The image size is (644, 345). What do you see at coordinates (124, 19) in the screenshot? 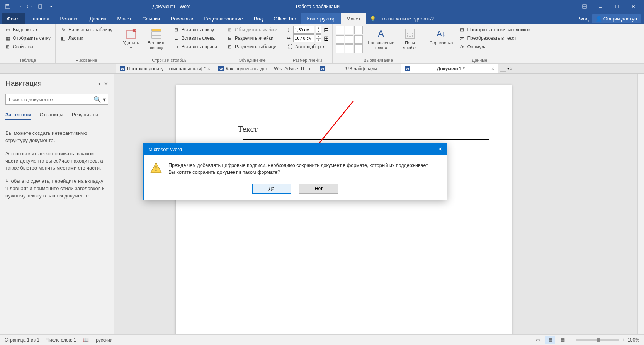
I see `tab-layout: Макет` at bounding box center [124, 19].